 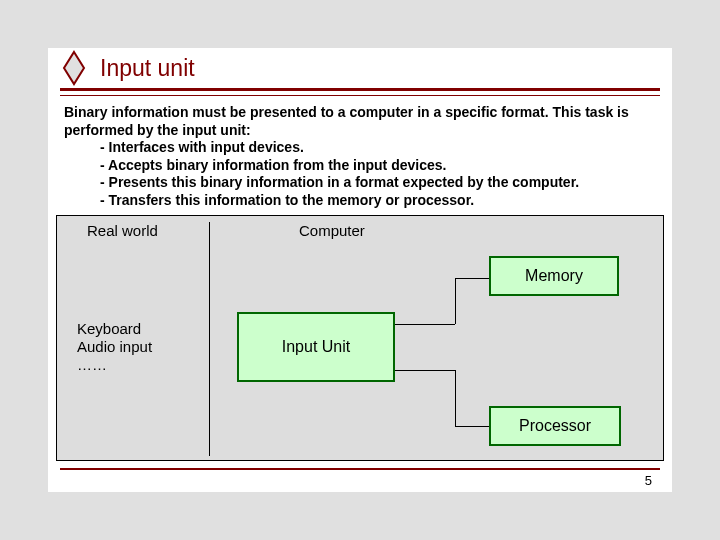 What do you see at coordinates (74, 68) in the screenshot?
I see `diamond-icon` at bounding box center [74, 68].